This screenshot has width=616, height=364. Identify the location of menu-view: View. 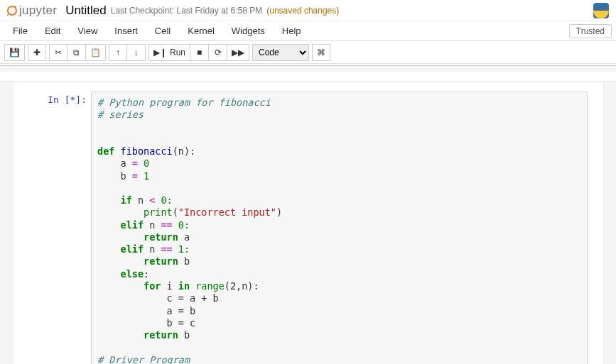
(87, 31).